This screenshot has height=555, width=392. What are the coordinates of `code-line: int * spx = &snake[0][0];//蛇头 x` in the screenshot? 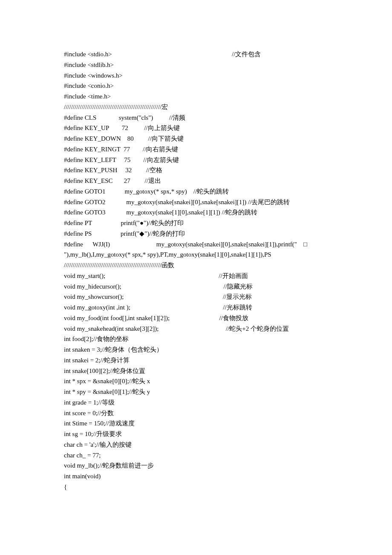 It's located at (196, 381).